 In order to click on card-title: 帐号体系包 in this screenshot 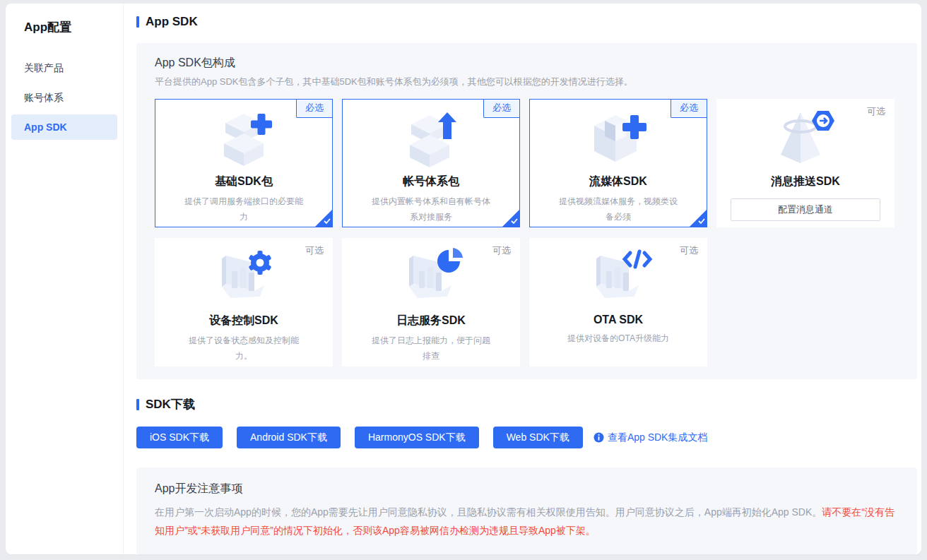, I will do `click(431, 182)`.